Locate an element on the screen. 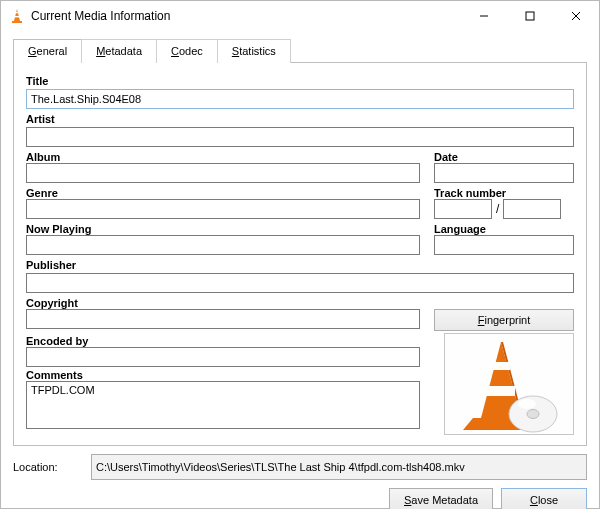  copyright-field is located at coordinates (223, 319).